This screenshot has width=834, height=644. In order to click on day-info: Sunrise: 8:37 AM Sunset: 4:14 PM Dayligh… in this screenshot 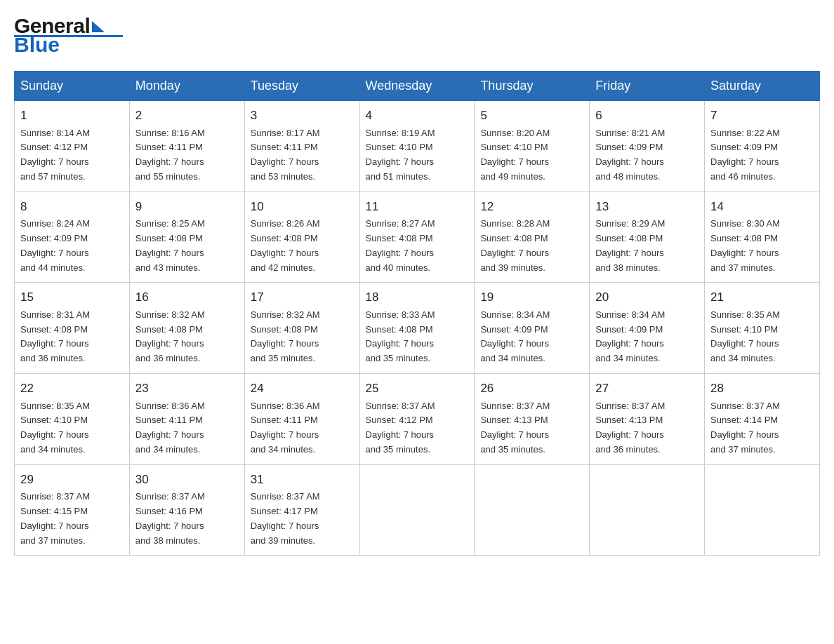, I will do `click(762, 428)`.